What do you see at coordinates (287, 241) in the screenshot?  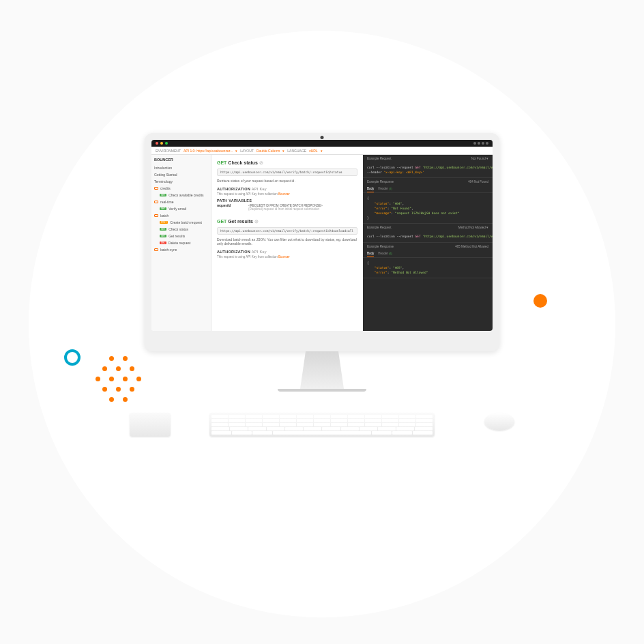 I see `endpoint-description: Download batch result as JSON. You can f…` at bounding box center [287, 241].